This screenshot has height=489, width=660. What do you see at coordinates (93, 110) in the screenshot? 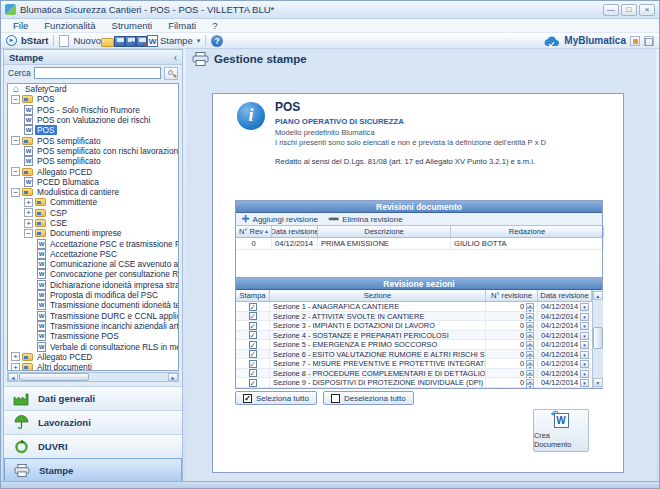
I see `tree-item-doc: WPOS - Solo Rischio Rumore` at bounding box center [93, 110].